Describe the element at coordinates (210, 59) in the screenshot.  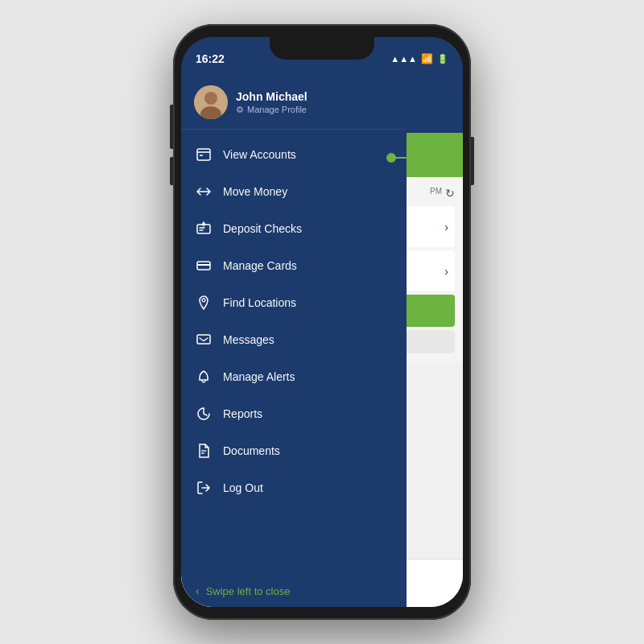
I see `status-time: 16:22` at that location.